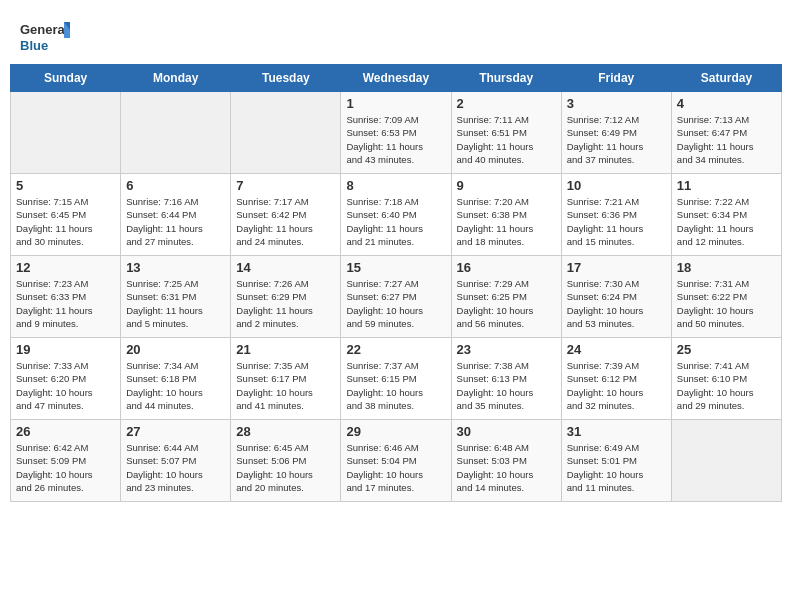 The height and width of the screenshot is (612, 792). What do you see at coordinates (396, 104) in the screenshot?
I see `day-number: 1` at bounding box center [396, 104].